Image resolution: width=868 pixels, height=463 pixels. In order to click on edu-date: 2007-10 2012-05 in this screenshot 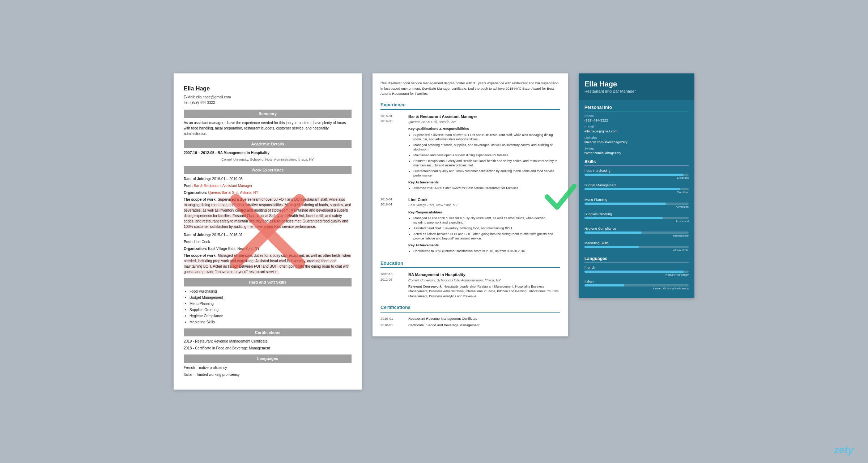, I will do `click(392, 285)`.